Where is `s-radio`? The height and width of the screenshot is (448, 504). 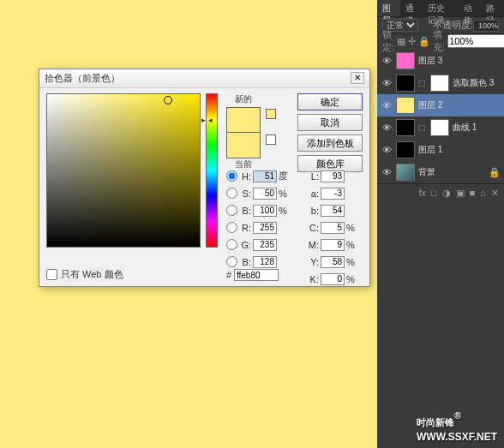
s-radio is located at coordinates (231, 194).